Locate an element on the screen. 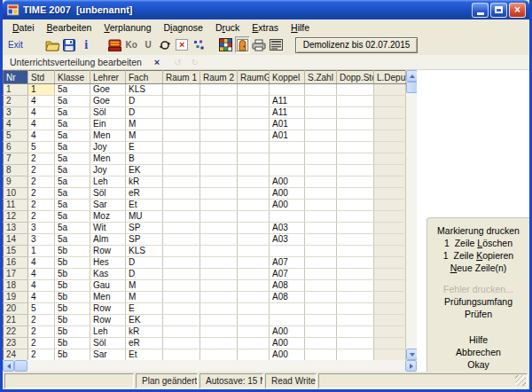 The image size is (532, 392). row-number-cell: 19 is located at coordinates (16, 298).